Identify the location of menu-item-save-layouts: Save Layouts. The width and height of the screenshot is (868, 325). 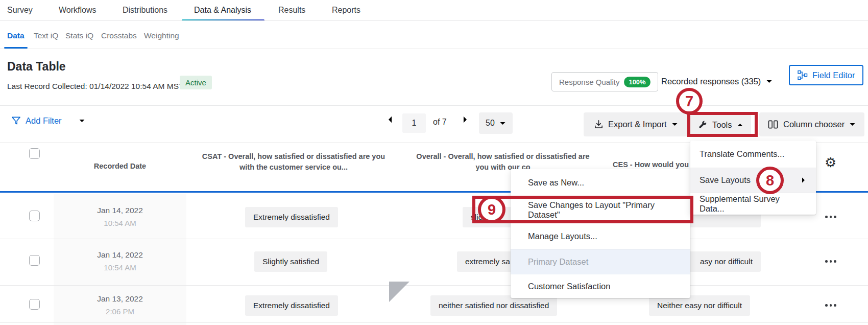
(753, 180).